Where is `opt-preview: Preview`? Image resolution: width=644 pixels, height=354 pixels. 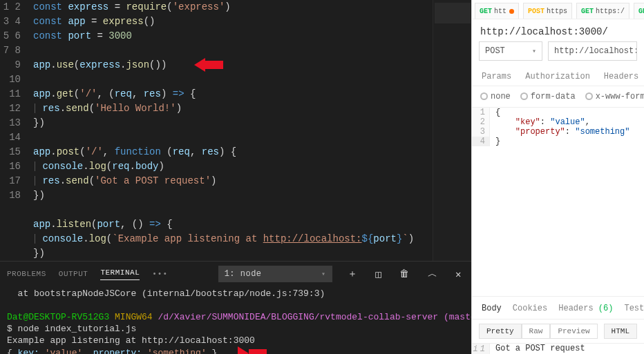 opt-preview: Preview is located at coordinates (574, 331).